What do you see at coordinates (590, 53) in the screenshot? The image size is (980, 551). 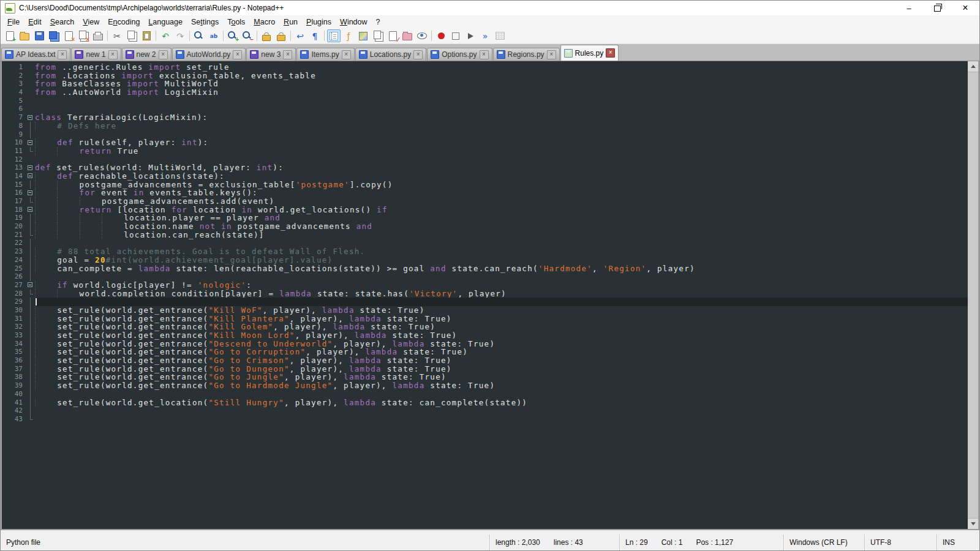 I see `tab-rules-py: Rules.py×` at bounding box center [590, 53].